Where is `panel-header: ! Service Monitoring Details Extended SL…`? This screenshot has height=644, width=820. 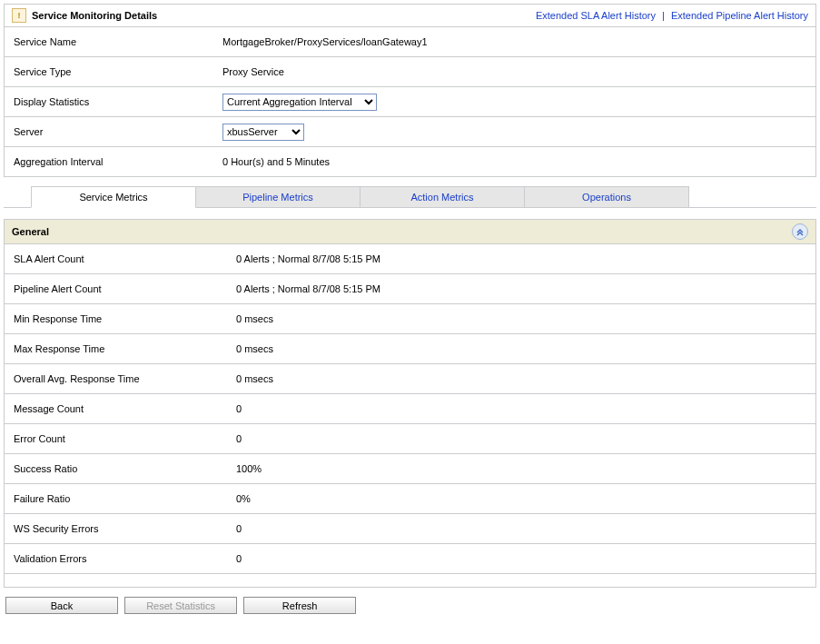
panel-header: ! Service Monitoring Details Extended SL… is located at coordinates (410, 16).